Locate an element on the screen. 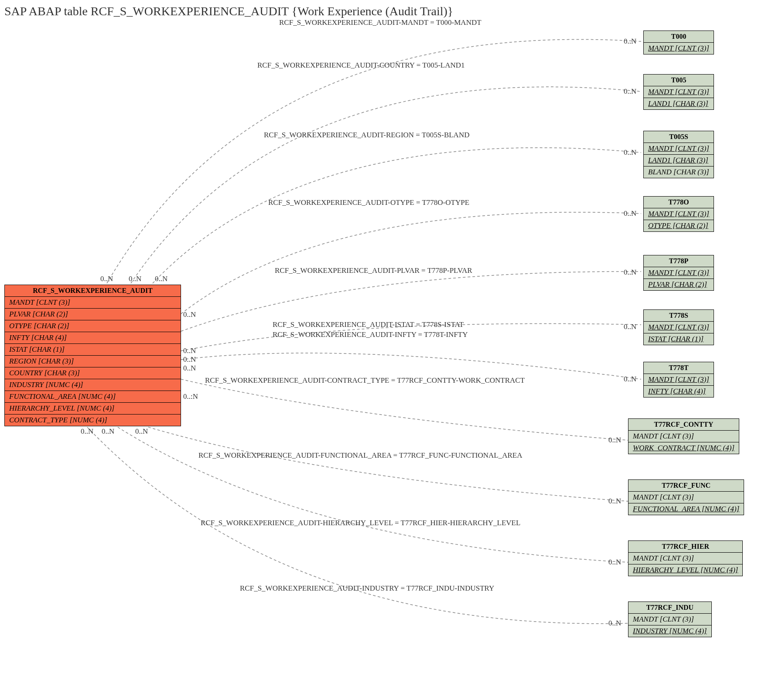 This screenshot has width=782, height=700. page-title: SAP ABAP table RCF_S_WORKEXPERIENCE_AUDI… is located at coordinates (229, 11).